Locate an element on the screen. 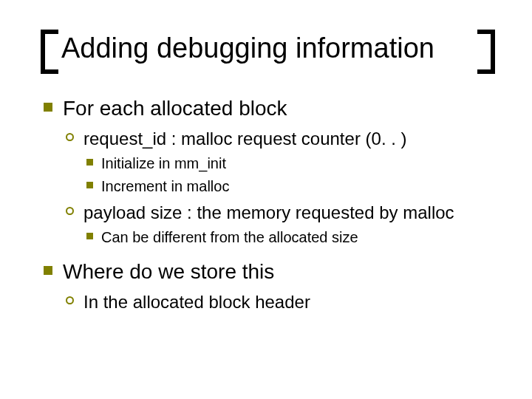 Image resolution: width=532 pixels, height=399 pixels. list-item: In the allocated block header is located at coordinates (279, 302).